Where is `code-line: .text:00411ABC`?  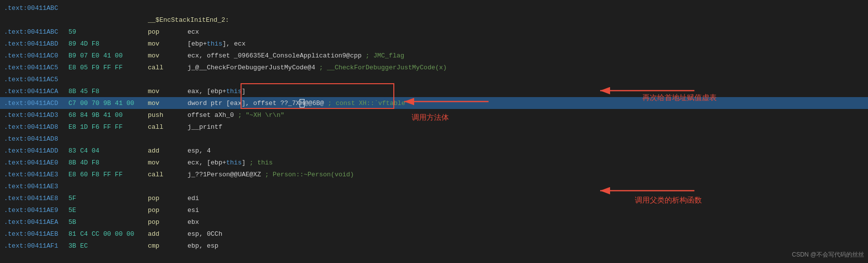 code-line: .text:00411ABC is located at coordinates (434, 8).